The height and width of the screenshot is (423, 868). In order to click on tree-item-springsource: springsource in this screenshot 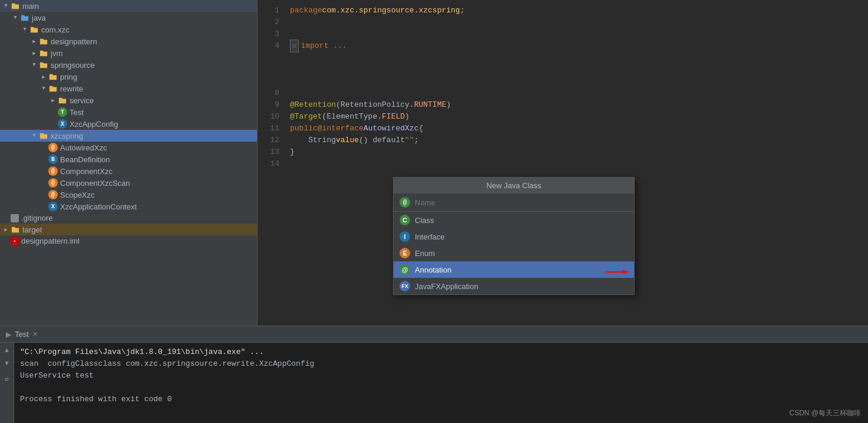, I will do `click(128, 65)`.